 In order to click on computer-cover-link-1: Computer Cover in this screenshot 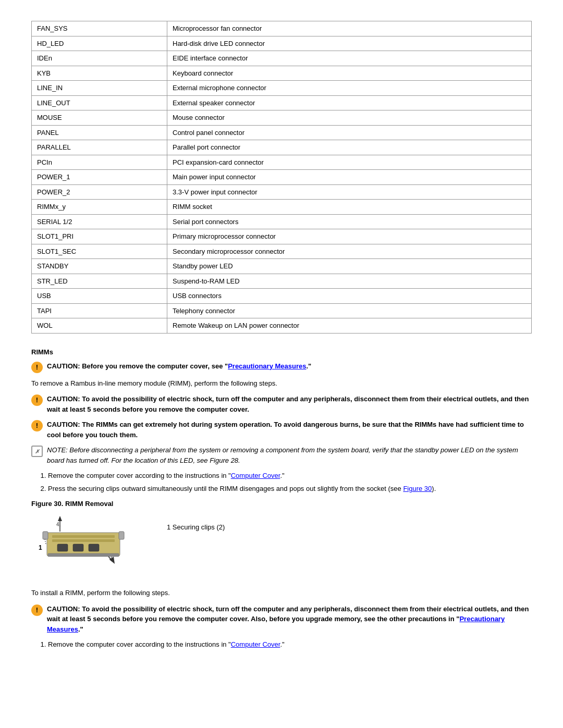, I will do `click(255, 475)`.